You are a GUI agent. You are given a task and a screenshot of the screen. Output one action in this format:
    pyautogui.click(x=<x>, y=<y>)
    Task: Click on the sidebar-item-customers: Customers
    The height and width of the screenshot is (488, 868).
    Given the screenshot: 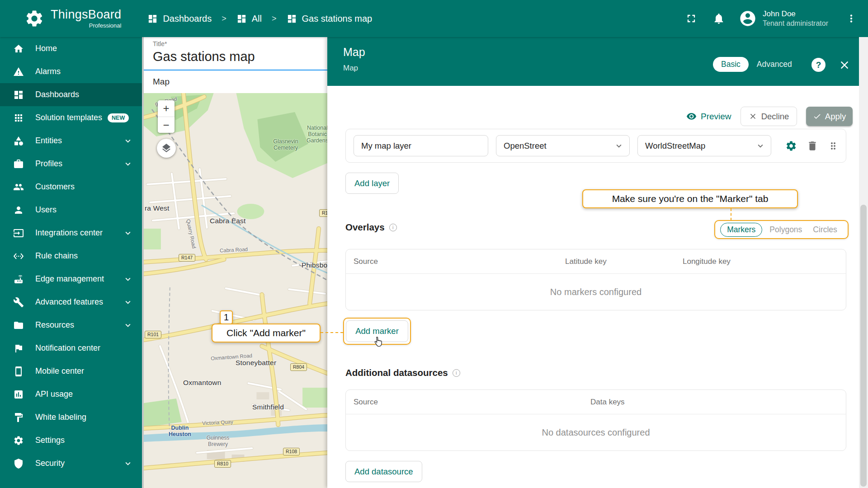 What is the action you would take?
    pyautogui.click(x=71, y=187)
    